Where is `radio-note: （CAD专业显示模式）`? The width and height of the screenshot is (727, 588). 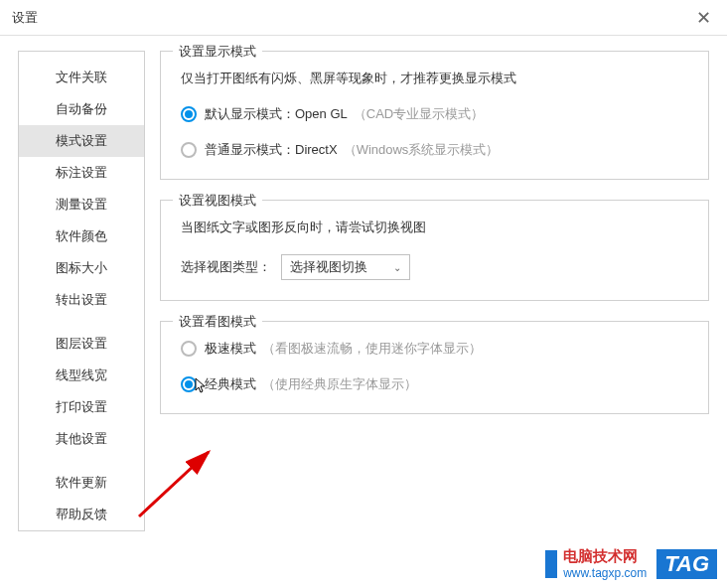
radio-note: （CAD专业显示模式） is located at coordinates (419, 114).